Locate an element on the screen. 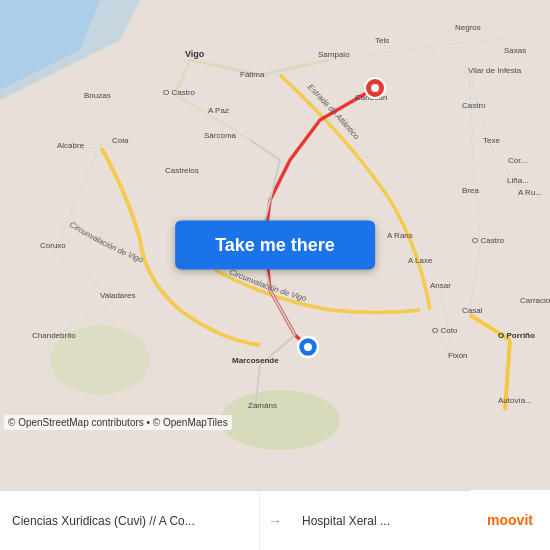 The width and height of the screenshot is (550, 550). map-attribution: © OpenStreetMap contributors • © OpenMap… is located at coordinates (118, 422).